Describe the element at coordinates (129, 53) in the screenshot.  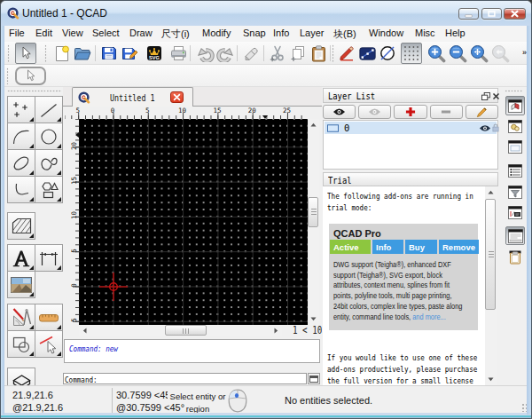
I see `save-as-button` at that location.